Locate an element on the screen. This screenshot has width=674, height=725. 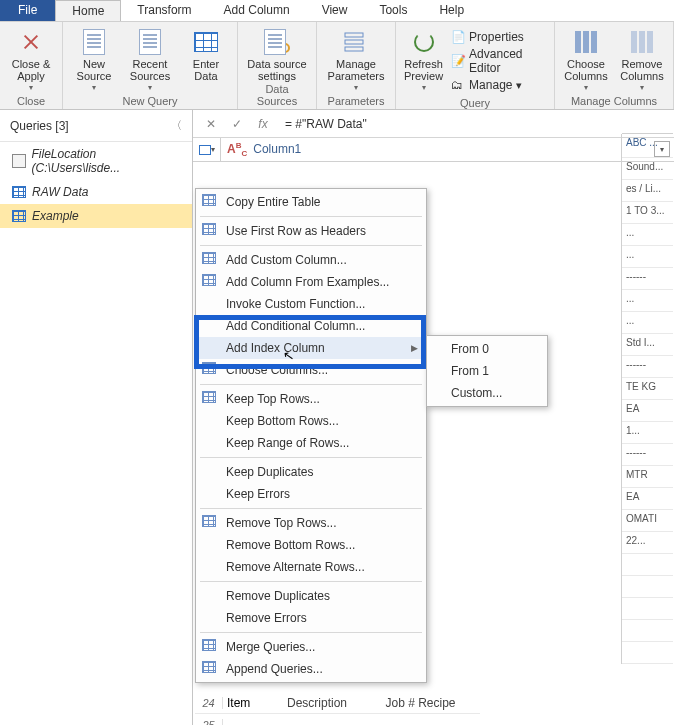
formula-bar: ✕ ✓ fx = #"RAW Data" is located at coordinates (434, 124).